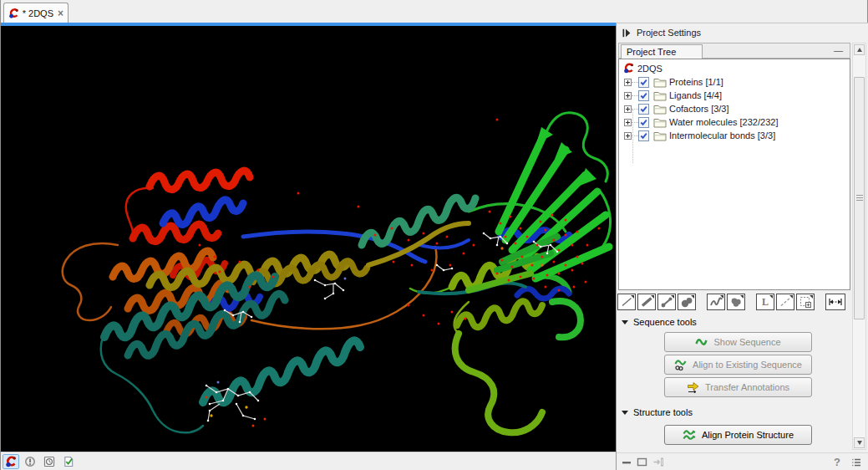  I want to click on ball-and-stick-button, so click(667, 302).